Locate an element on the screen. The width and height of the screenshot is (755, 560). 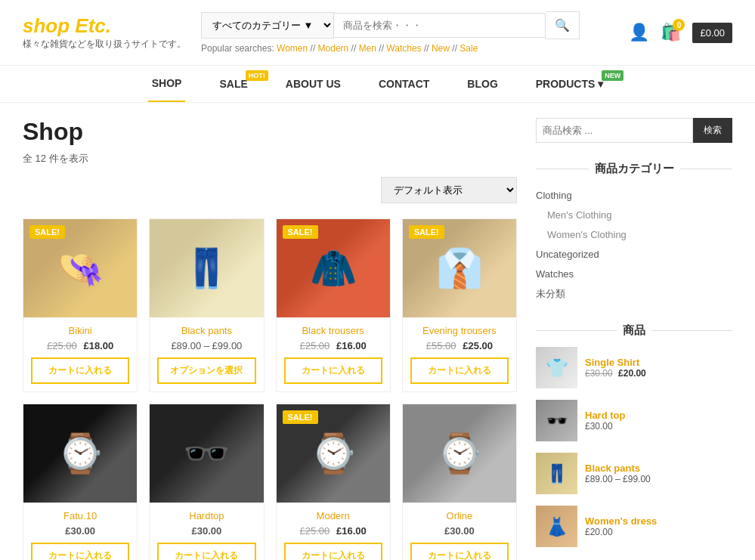
sidebar-product-image-womens-dress: 👗 is located at coordinates (556, 526).